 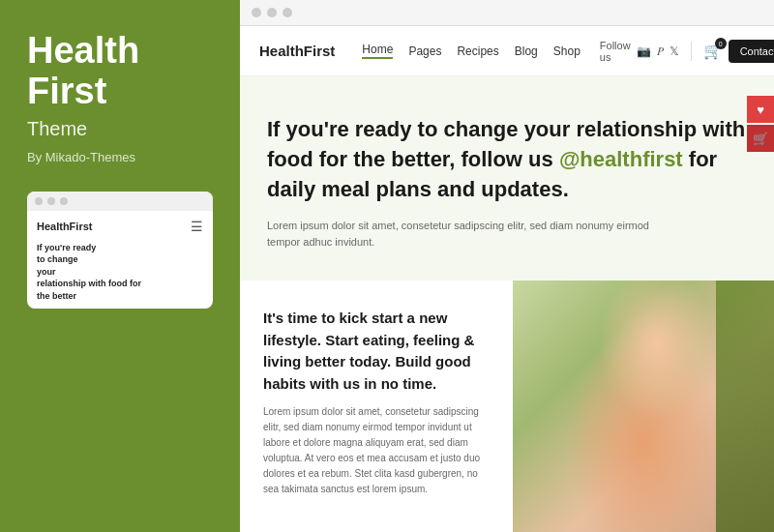 What do you see at coordinates (120, 226) in the screenshot?
I see `mini-nav: HealthFirst ☰` at bounding box center [120, 226].